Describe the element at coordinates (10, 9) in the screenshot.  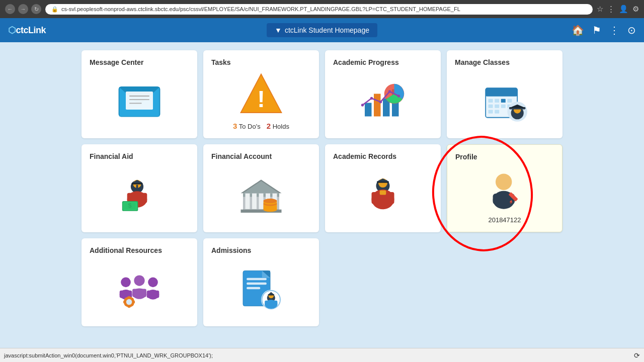
I see `back-button: ←` at that location.